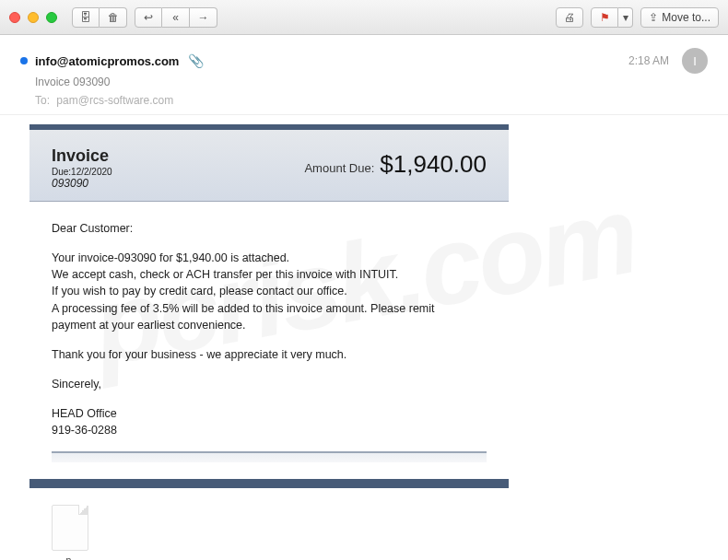 The image size is (728, 560). I want to click on window-traffic-lights, so click(33, 18).